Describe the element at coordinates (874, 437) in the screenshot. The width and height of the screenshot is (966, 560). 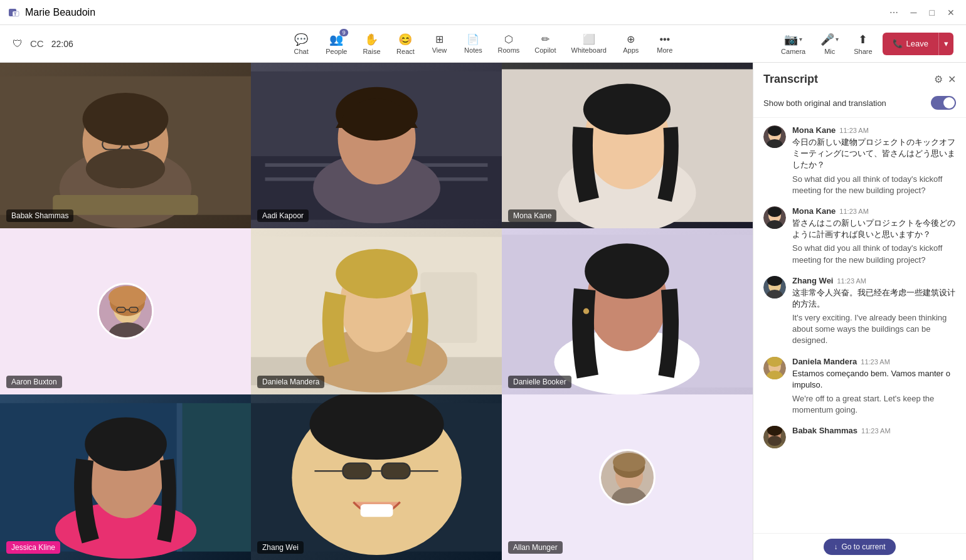
I see `babak-message-content: Babak Shammas 11:23 AM` at that location.